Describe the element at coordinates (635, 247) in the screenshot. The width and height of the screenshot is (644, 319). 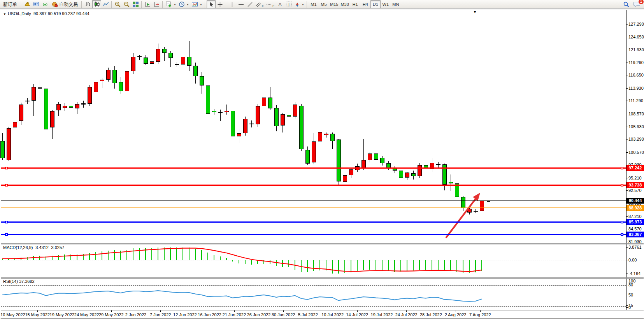
I see `macd-axis-label: 3.8761` at that location.